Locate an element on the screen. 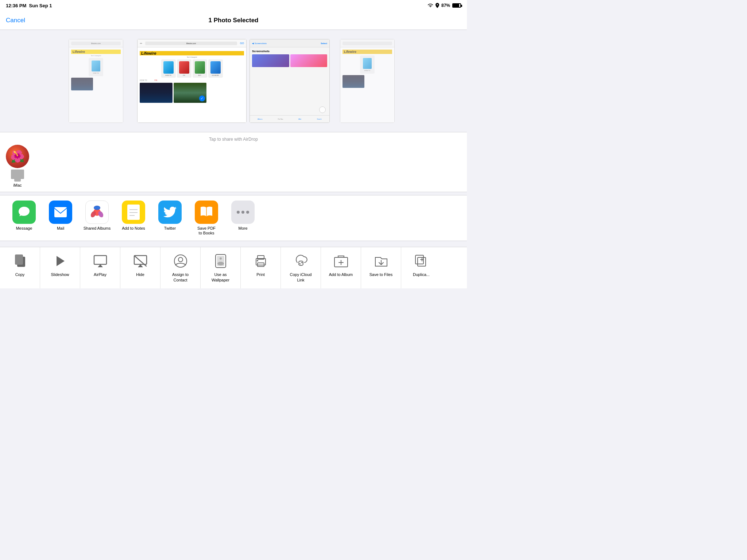 Image resolution: width=747 pixels, height=560 pixels. photo-strip: lifewire.com Lifewire Tech Untangled HOW… is located at coordinates (233, 81).